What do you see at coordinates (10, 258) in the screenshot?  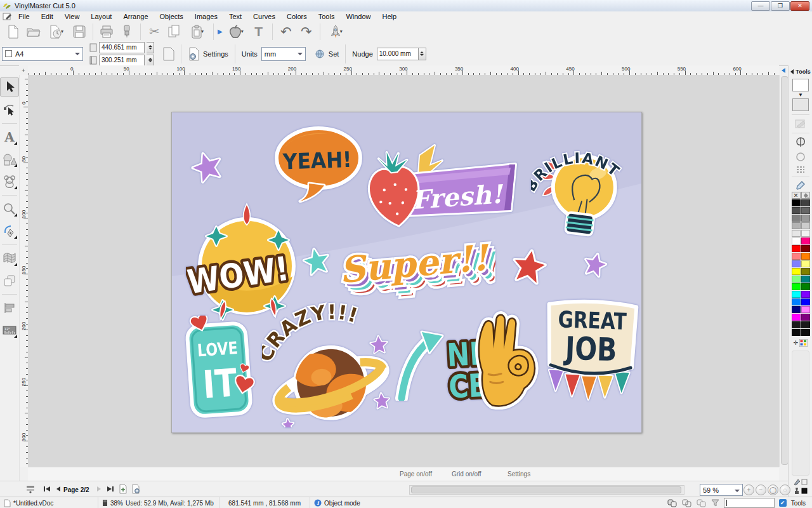 I see `distort-tool` at bounding box center [10, 258].